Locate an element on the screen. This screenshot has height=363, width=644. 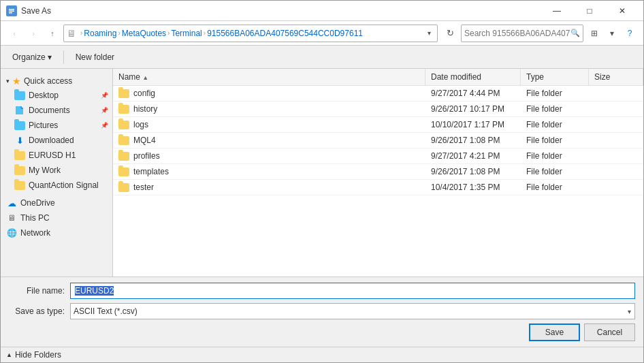
view-dropdown-button: ▾ is located at coordinates (612, 33).